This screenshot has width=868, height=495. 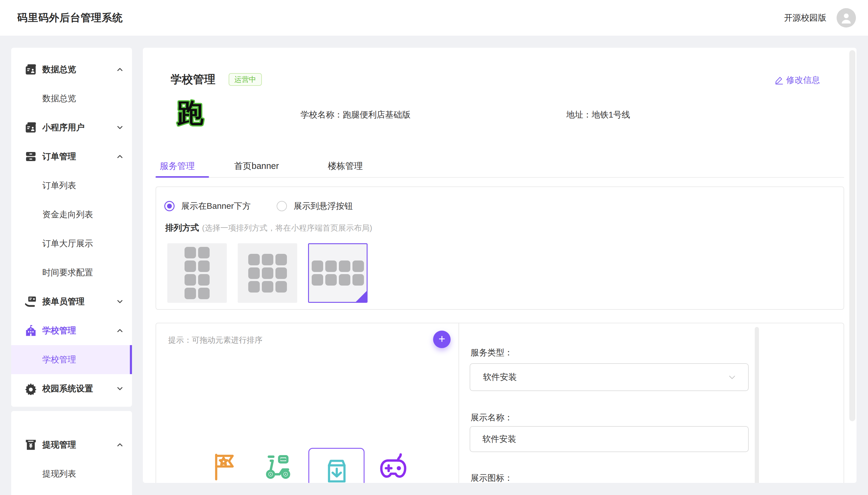 What do you see at coordinates (31, 127) in the screenshot?
I see `idcard-icon` at bounding box center [31, 127].